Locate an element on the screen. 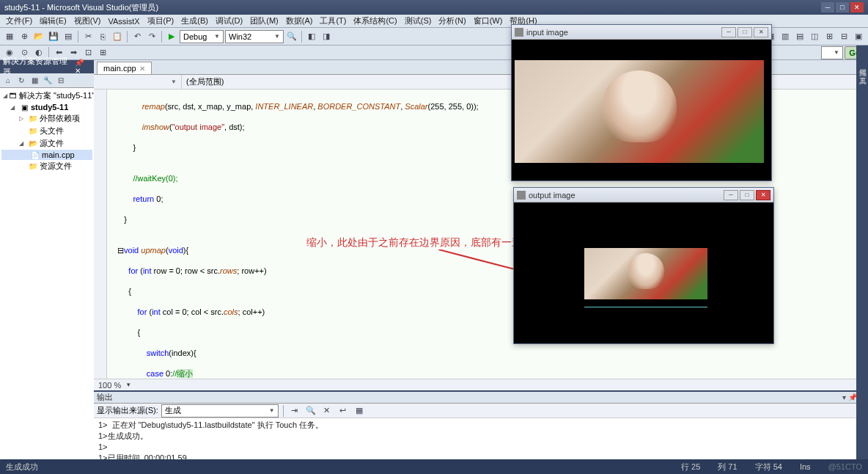  tree-maincpp: 📄main.cpp is located at coordinates (47, 155).